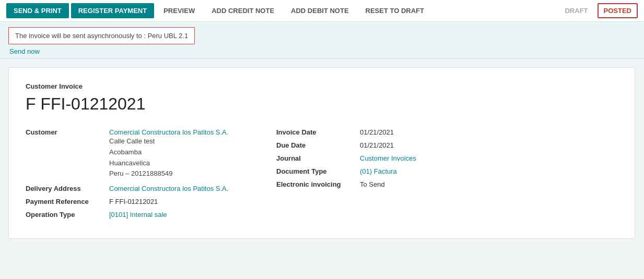  Describe the element at coordinates (38, 10) in the screenshot. I see `send-print-button: SEND & PRINT` at that location.